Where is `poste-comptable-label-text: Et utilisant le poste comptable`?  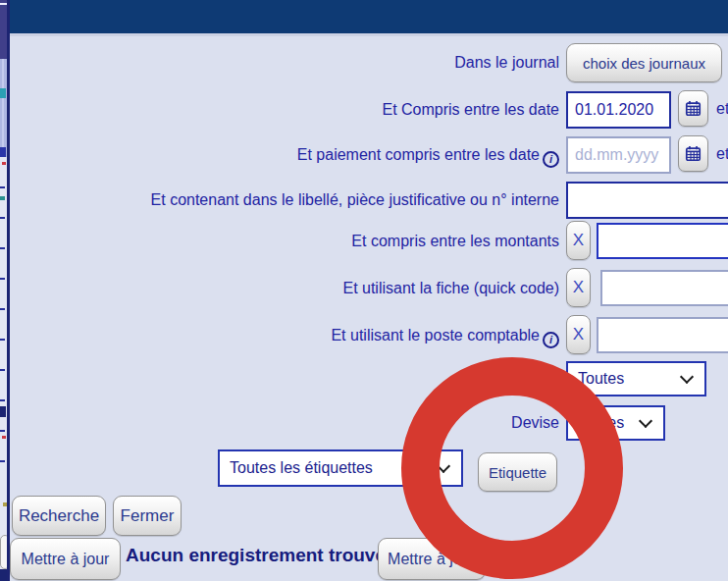
poste-comptable-label-text: Et utilisant le poste comptable is located at coordinates (436, 336).